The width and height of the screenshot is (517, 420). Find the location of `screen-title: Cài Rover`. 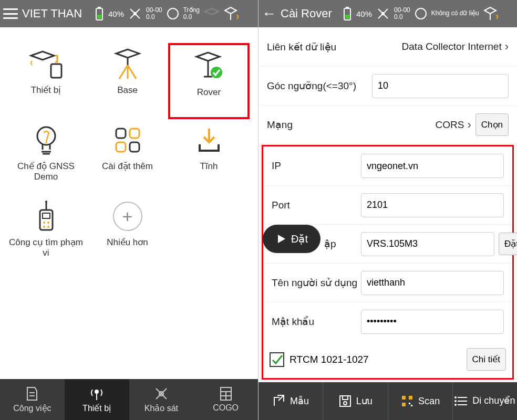

screen-title: Cài Rover is located at coordinates (309, 14).